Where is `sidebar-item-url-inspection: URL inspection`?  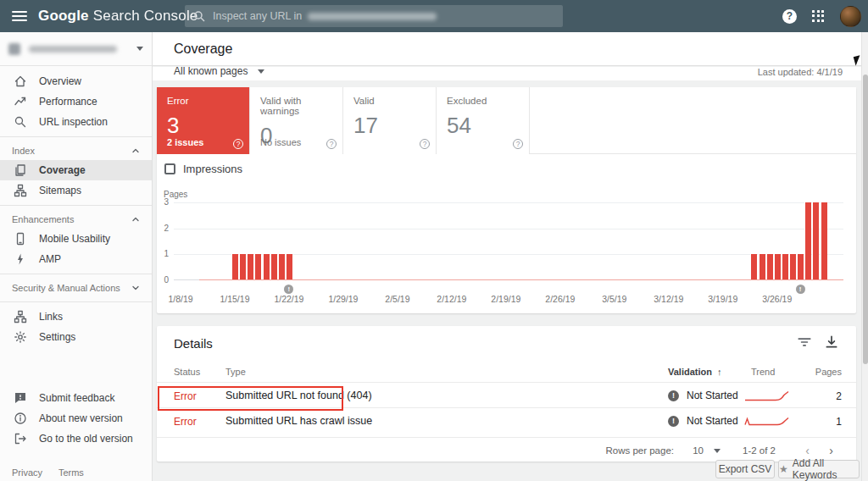
sidebar-item-url-inspection: URL inspection is located at coordinates (76, 122).